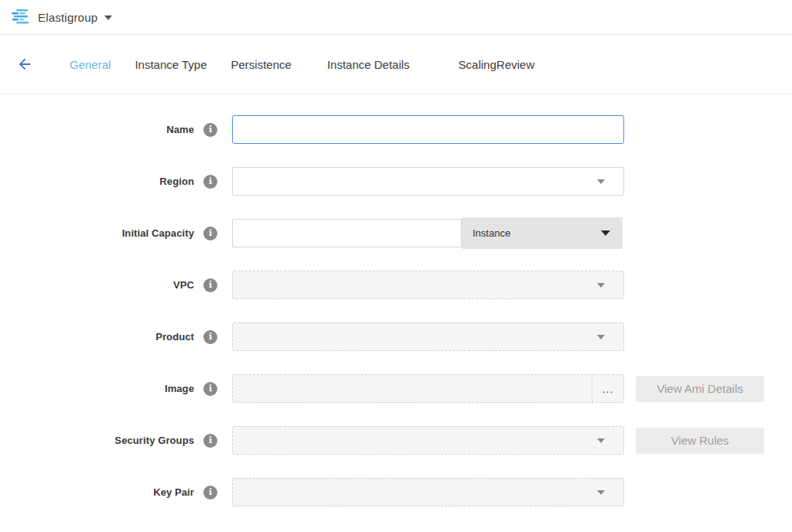 This screenshot has height=532, width=792. I want to click on tab-review: Review, so click(515, 65).